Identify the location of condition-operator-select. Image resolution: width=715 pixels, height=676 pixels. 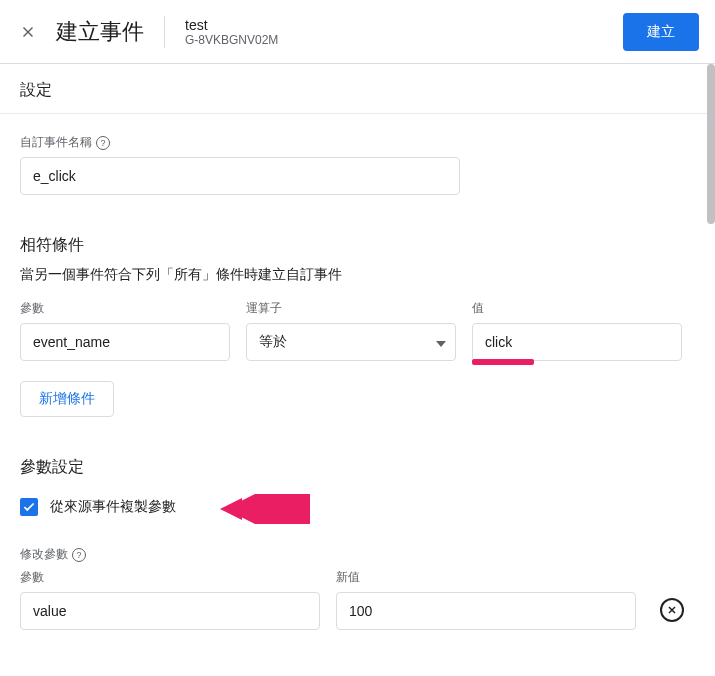
(351, 342).